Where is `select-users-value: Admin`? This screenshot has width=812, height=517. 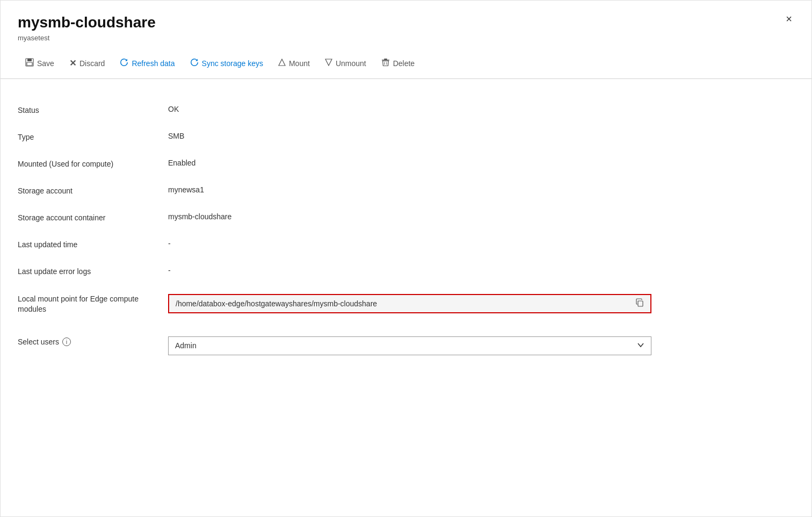 select-users-value: Admin is located at coordinates (186, 346).